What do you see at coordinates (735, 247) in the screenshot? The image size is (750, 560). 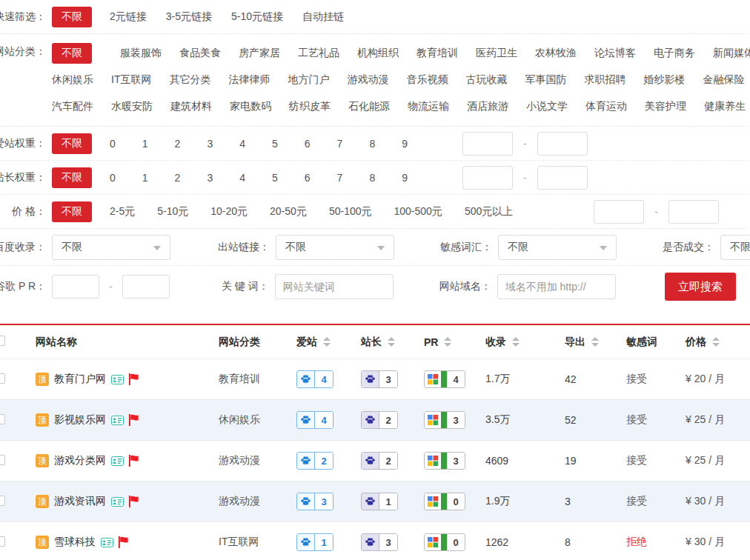 I see `deal-status-select: 不限` at bounding box center [735, 247].